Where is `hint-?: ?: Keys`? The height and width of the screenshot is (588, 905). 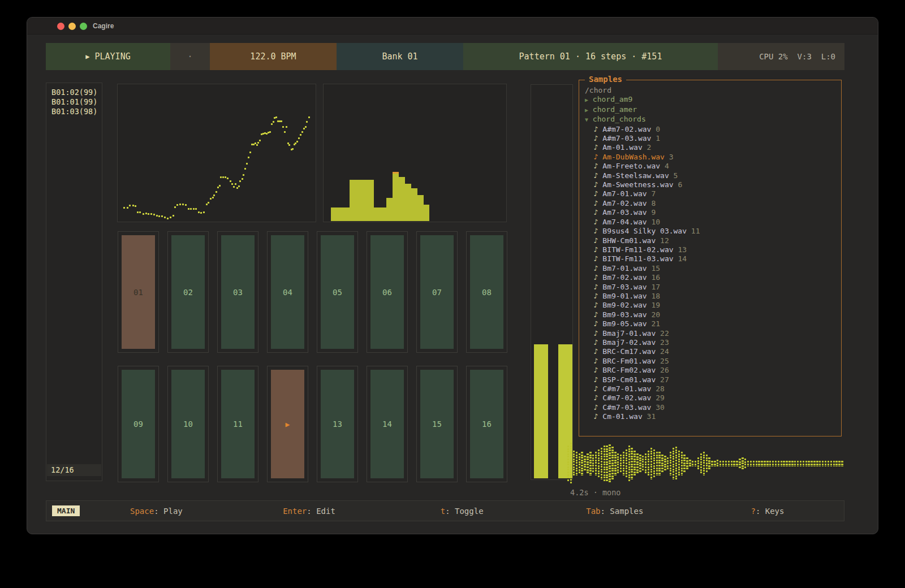 hint-?: ?: Keys is located at coordinates (768, 511).